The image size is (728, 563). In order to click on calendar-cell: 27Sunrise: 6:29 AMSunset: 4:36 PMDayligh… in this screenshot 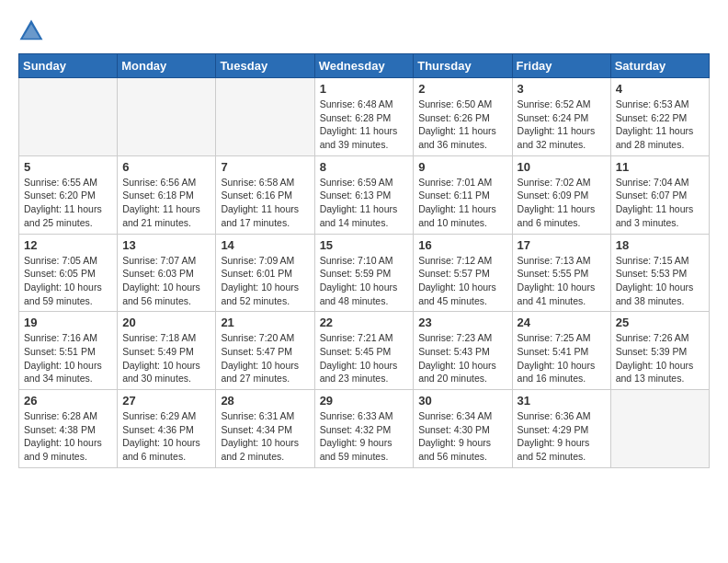, I will do `click(167, 429)`.